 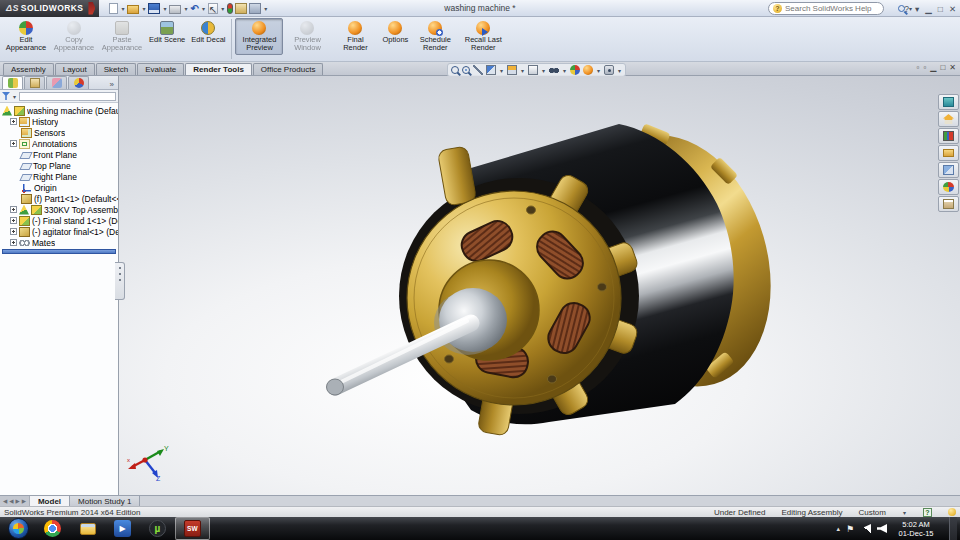 I want to click on displaymanager-tab, so click(x=78, y=82).